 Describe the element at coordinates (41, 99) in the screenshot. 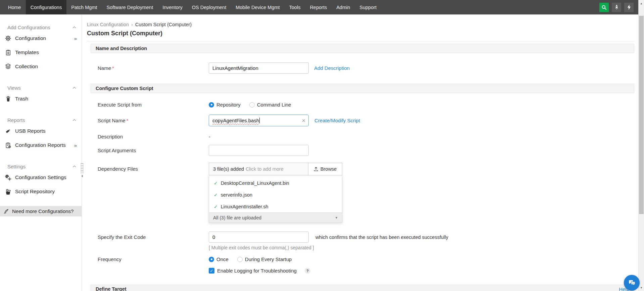

I see `sidebar-item-trash: Trash` at that location.